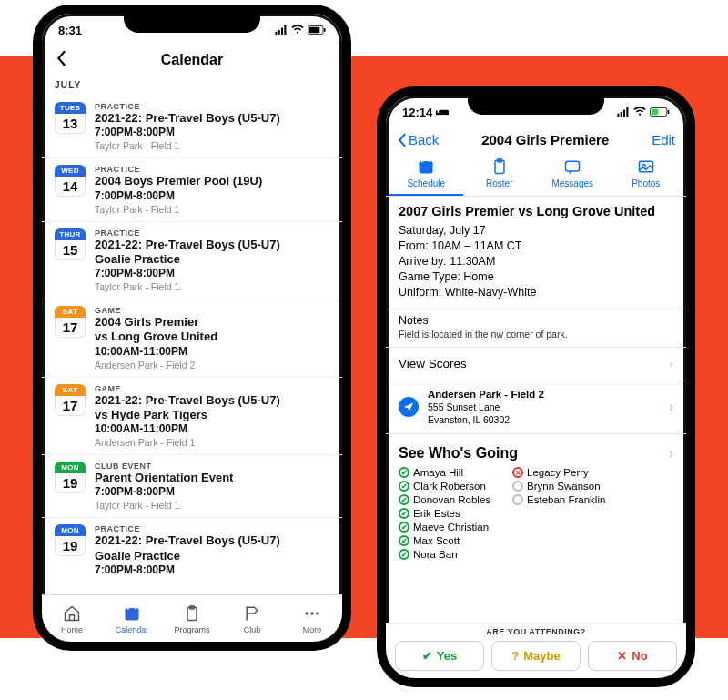 The image size is (728, 700). Describe the element at coordinates (192, 417) in the screenshot. I see `calendar-row: SAT 17 GAME 2021-22: Pre-Travel Boys (U5…` at that location.